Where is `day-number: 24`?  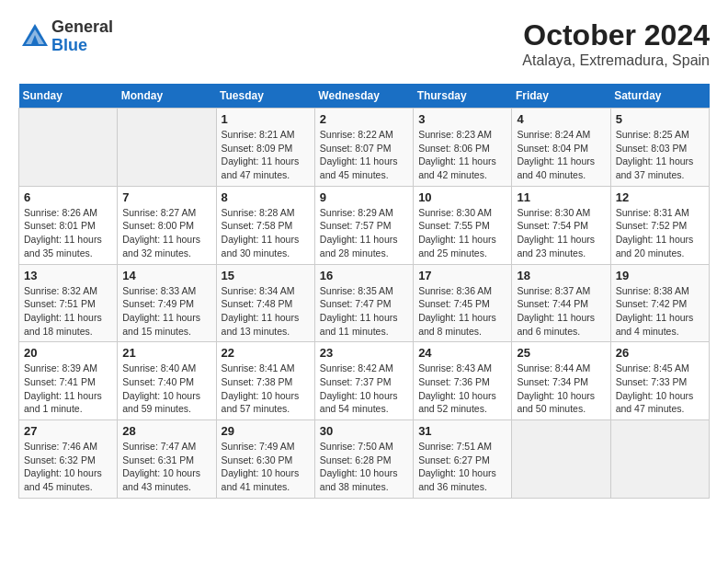 day-number: 24 is located at coordinates (462, 353).